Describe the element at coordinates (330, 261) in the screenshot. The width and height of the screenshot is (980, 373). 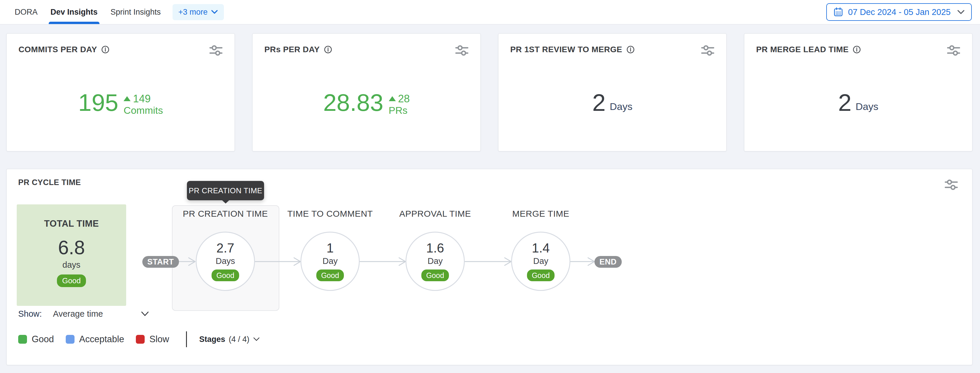
I see `stage-circle: 1 Day Good` at that location.